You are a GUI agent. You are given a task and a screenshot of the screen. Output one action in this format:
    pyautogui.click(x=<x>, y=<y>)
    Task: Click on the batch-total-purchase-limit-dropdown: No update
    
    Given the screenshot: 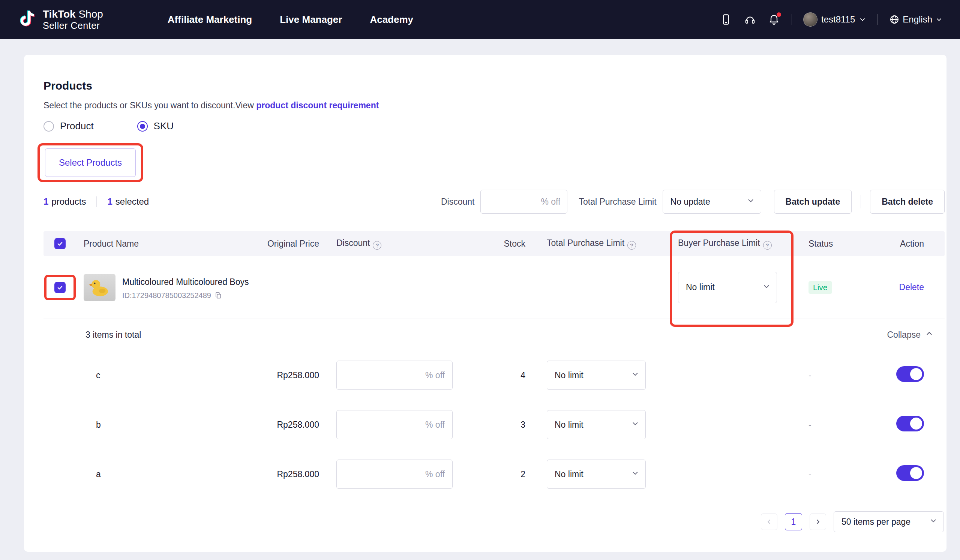 What is the action you would take?
    pyautogui.click(x=712, y=202)
    